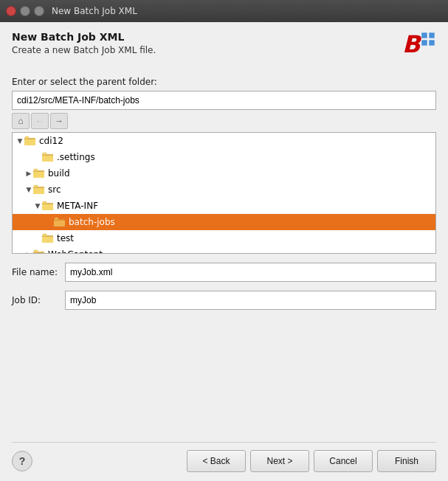  What do you see at coordinates (48, 206) in the screenshot?
I see `folder-icon-meta-inf` at bounding box center [48, 206].